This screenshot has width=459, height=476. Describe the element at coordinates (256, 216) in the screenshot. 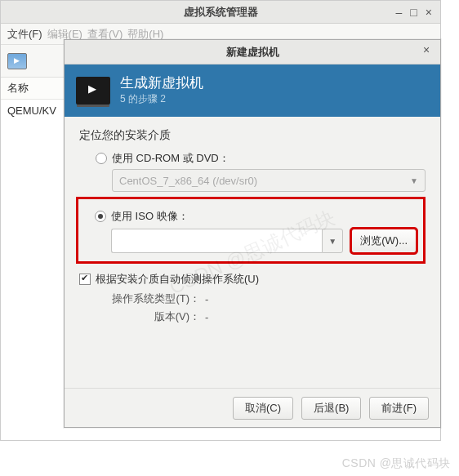

I see `radio-iso-row: 使用 ISO 映像：` at that location.